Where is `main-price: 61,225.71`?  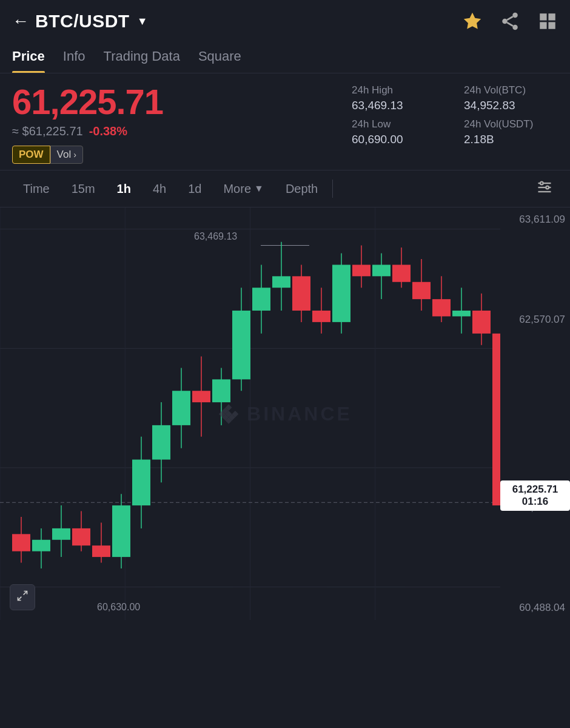 main-price: 61,225.71 is located at coordinates (182, 102).